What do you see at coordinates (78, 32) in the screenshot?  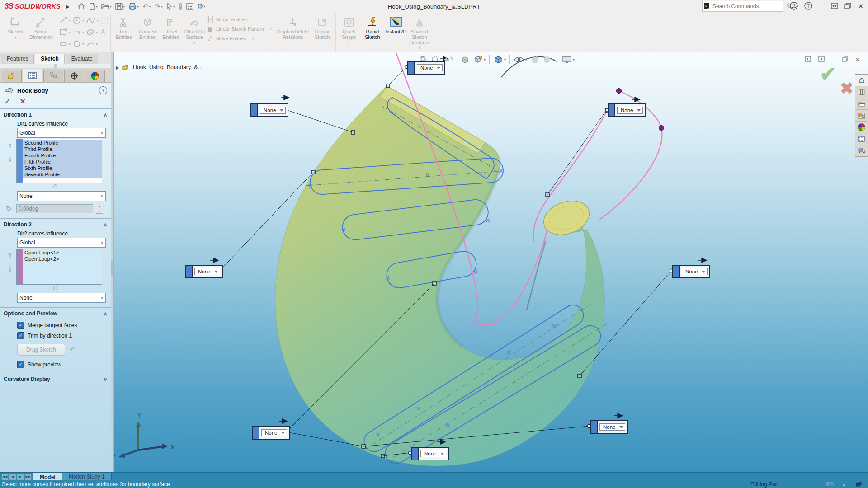 I see `trim-arc-tool-button: ▾` at bounding box center [78, 32].